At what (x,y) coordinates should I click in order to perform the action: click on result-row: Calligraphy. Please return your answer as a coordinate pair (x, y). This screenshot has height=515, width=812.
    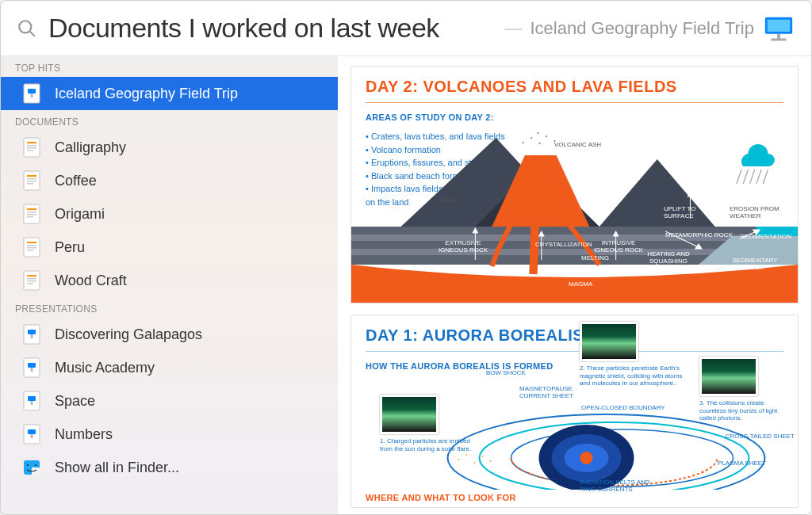
    Looking at the image, I should click on (170, 147).